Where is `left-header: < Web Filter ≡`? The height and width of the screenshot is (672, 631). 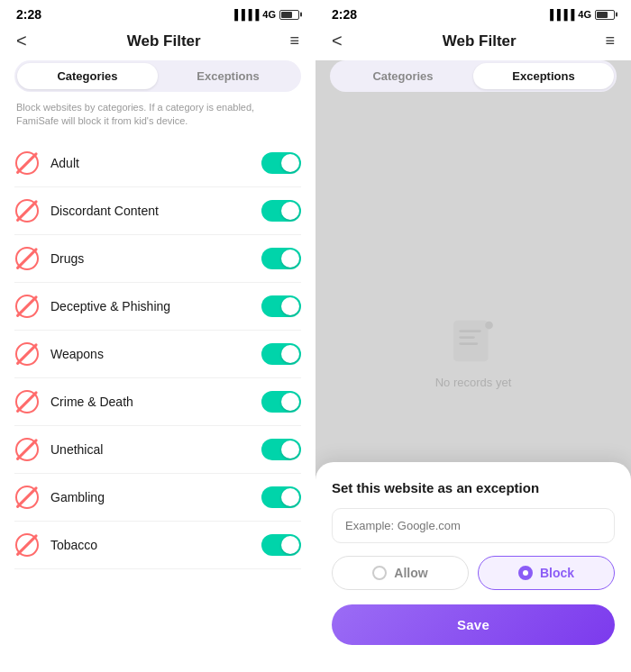 left-header: < Web Filter ≡ is located at coordinates (158, 43).